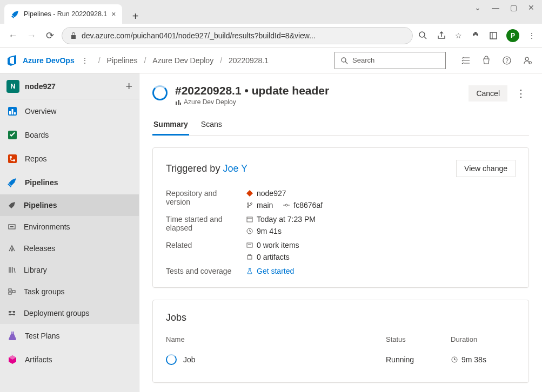 This screenshot has height=392, width=542. I want to click on sidebar-item-pipelines: Pipelines, so click(69, 183).